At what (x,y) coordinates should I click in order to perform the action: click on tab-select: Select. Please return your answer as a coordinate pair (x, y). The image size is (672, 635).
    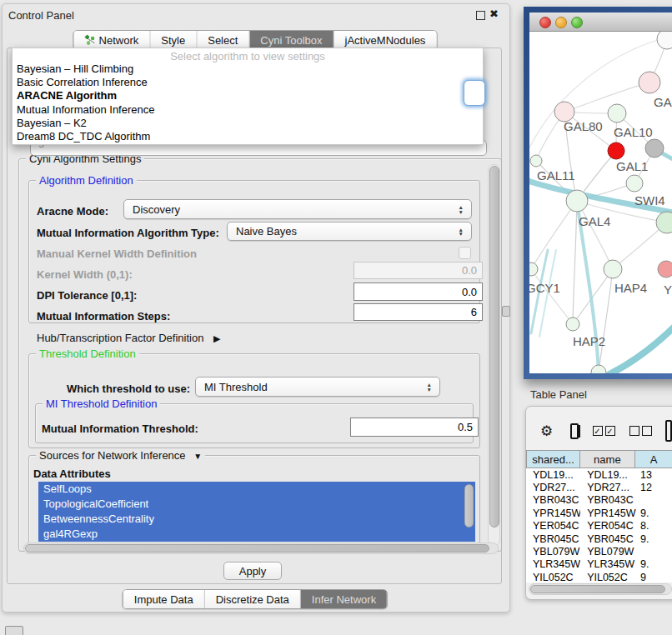
    Looking at the image, I should click on (223, 40).